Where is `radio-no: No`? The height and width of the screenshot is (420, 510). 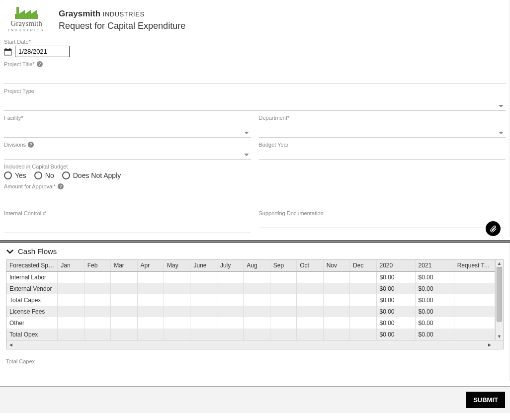 radio-no: No is located at coordinates (44, 175).